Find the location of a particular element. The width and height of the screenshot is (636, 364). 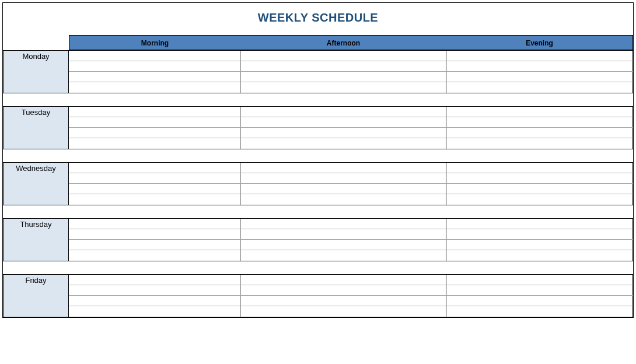

day-label-thursday: Thursday is located at coordinates (36, 240).